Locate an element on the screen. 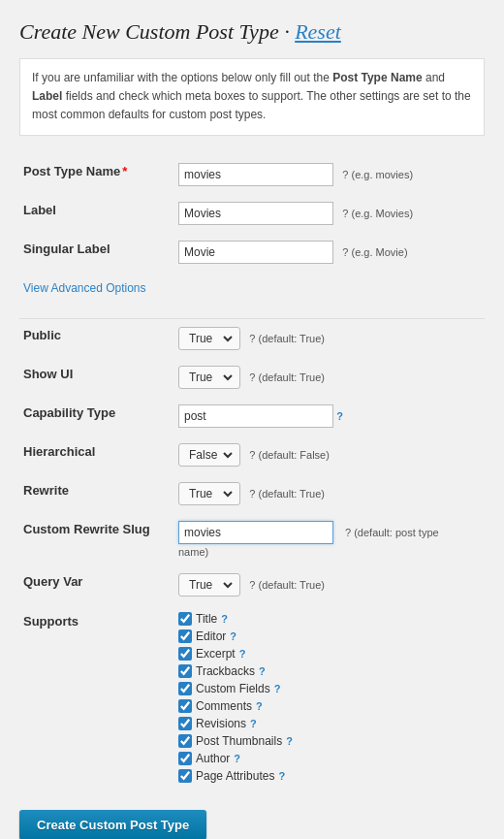 This screenshot has height=839, width=504. supports-checkbox-label-page_attributes: Page Attributes is located at coordinates (235, 776).